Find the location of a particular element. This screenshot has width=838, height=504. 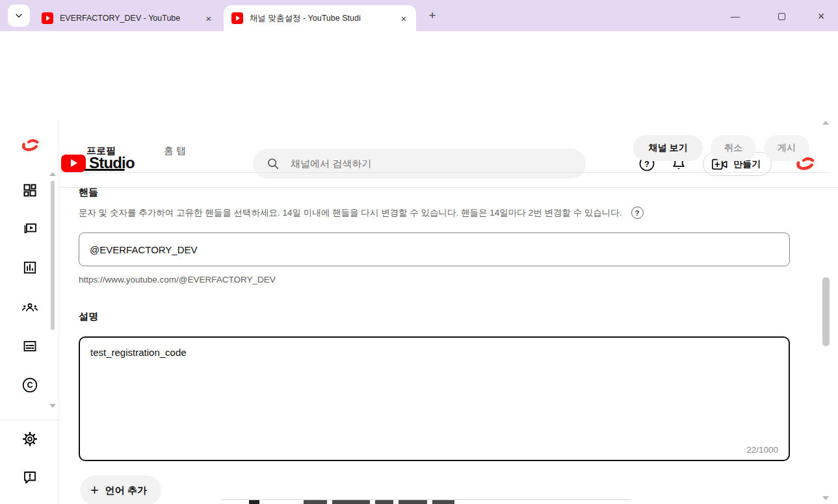

copyright-icon: C is located at coordinates (30, 385).